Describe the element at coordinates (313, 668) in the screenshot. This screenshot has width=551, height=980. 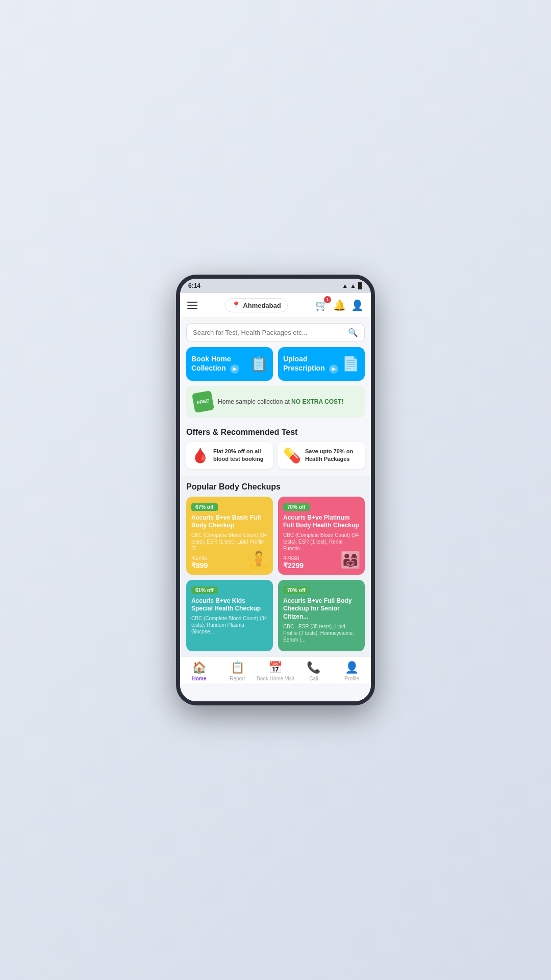
I see `call-nav-icon: 📞` at that location.